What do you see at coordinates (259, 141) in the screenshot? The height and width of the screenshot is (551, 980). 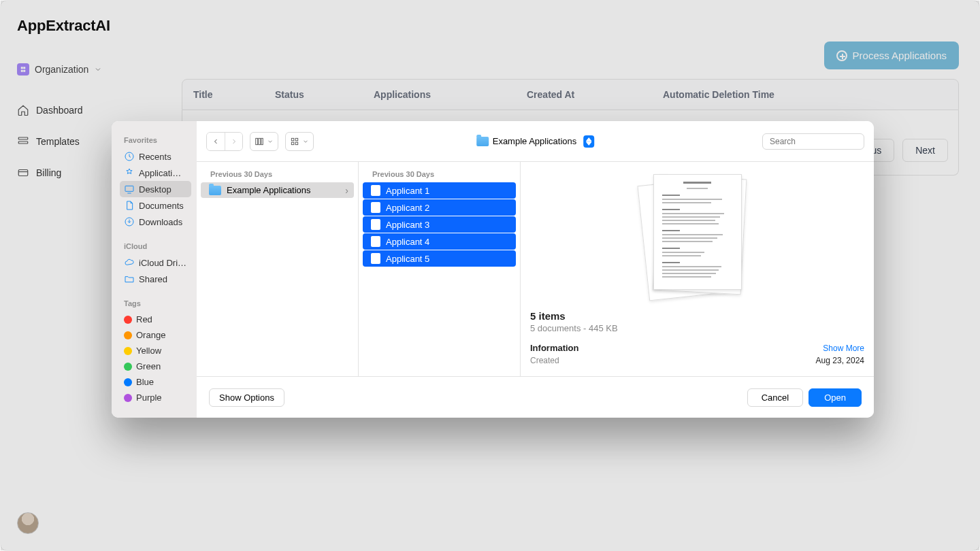 I see `columns-view-icon` at bounding box center [259, 141].